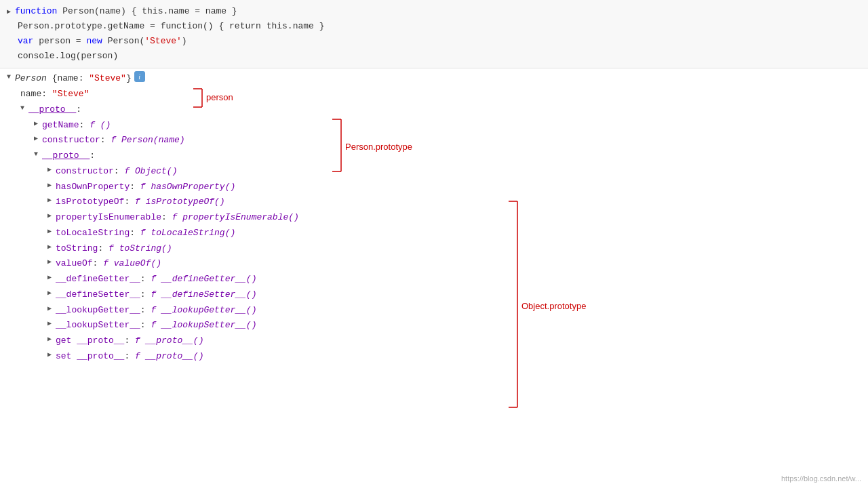 The image size is (868, 488). Describe the element at coordinates (50, 79) in the screenshot. I see `person-obj-open` at that location.